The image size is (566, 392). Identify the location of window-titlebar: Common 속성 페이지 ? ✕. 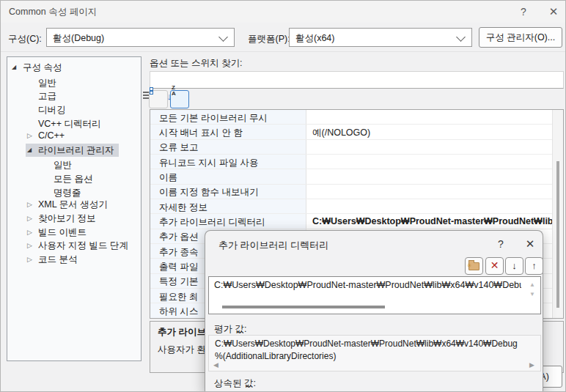
(283, 12).